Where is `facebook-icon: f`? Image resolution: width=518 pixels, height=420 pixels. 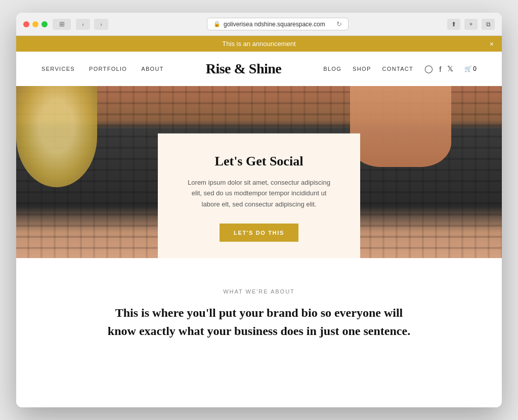 facebook-icon: f is located at coordinates (440, 69).